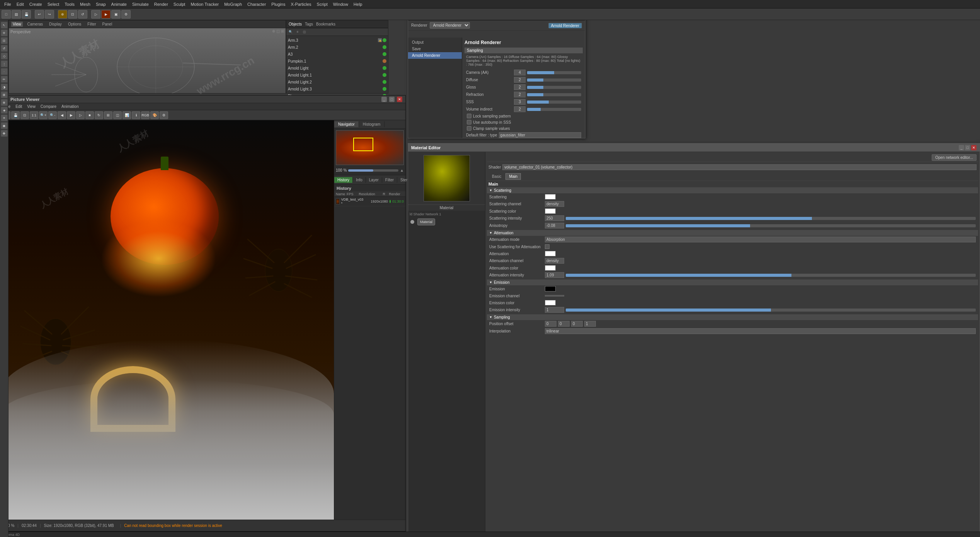 The width and height of the screenshot is (980, 537). I want to click on menu-create: Create, so click(36, 4).